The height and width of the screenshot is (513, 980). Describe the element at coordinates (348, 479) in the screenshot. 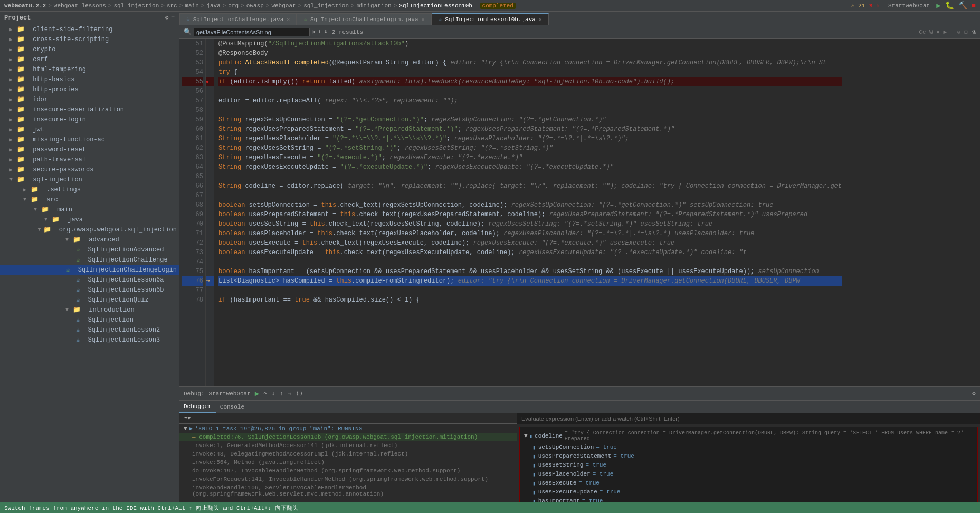

I see `frame-4: invokeForRequest:141, InvocableHandlerMe…` at that location.